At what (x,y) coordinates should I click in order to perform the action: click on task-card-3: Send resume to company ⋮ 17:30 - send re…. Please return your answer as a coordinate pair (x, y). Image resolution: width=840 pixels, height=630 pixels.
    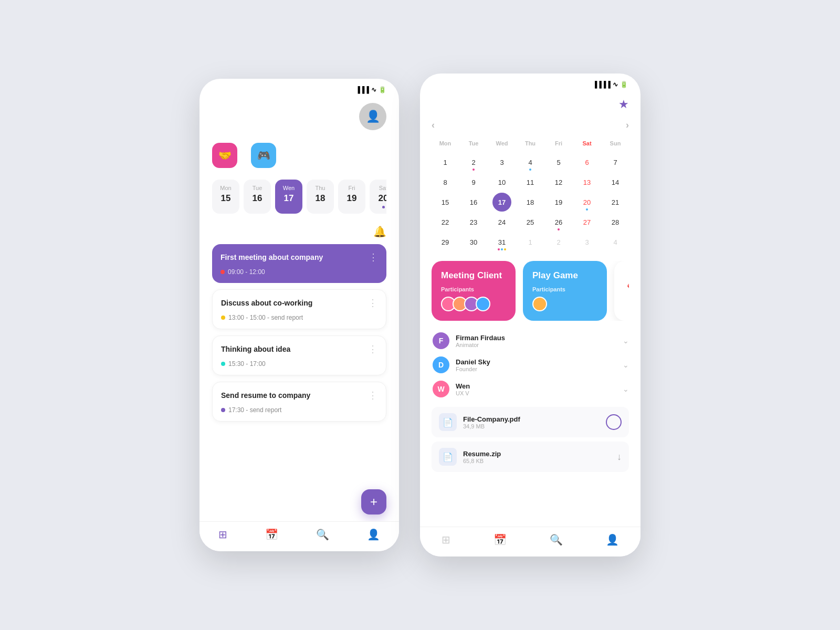
    Looking at the image, I should click on (299, 402).